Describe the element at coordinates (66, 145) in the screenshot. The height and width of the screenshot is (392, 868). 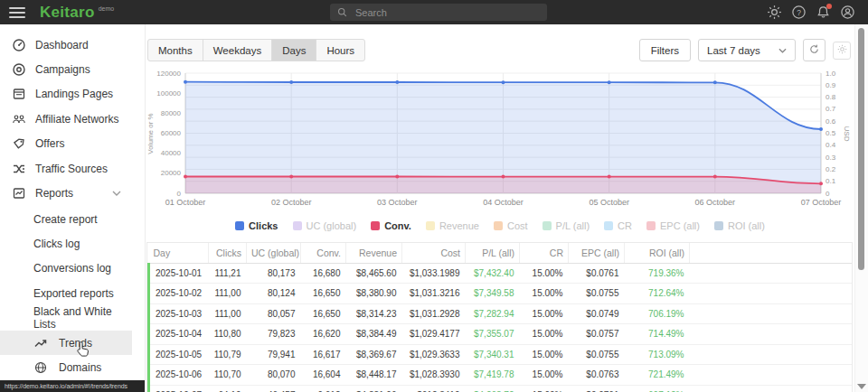
I see `sidebar-item-offers: Offers` at that location.